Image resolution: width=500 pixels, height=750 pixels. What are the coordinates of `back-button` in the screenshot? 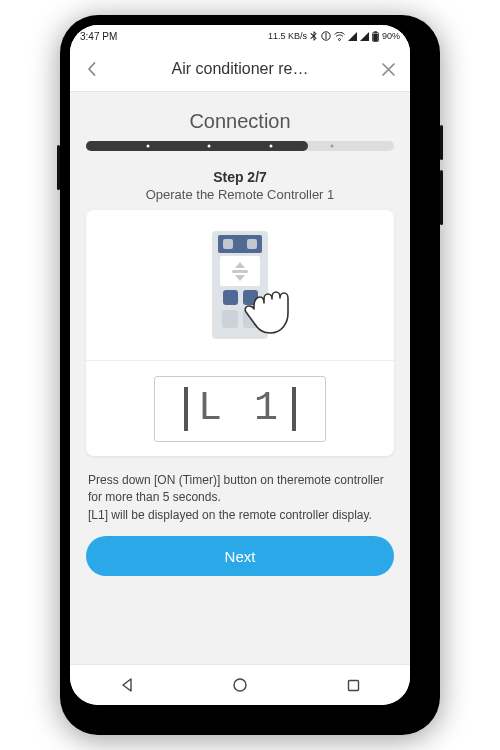 It's located at (92, 69).